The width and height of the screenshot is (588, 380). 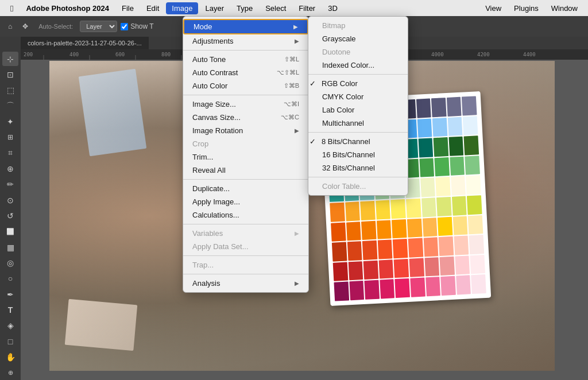 I want to click on hand-tool: ✋, so click(x=10, y=357).